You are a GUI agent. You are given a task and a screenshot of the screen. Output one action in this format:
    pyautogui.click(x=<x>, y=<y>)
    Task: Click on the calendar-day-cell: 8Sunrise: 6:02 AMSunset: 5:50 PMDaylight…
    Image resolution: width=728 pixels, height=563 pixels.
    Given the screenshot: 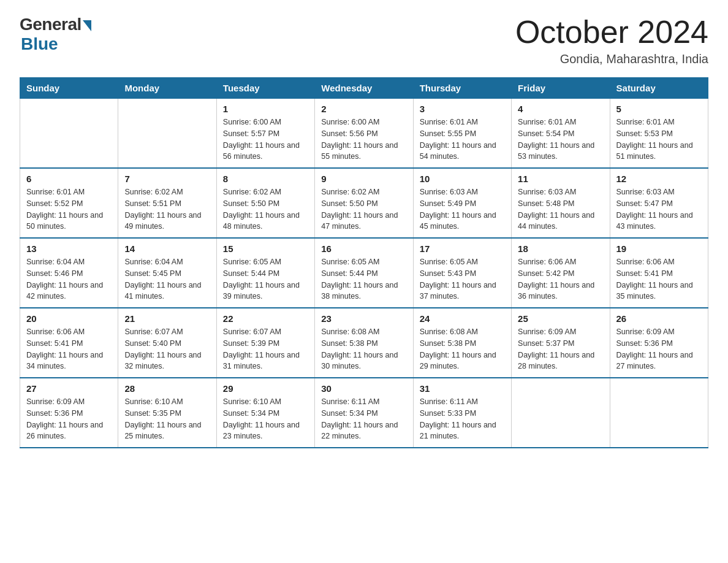 What is the action you would take?
    pyautogui.click(x=265, y=203)
    